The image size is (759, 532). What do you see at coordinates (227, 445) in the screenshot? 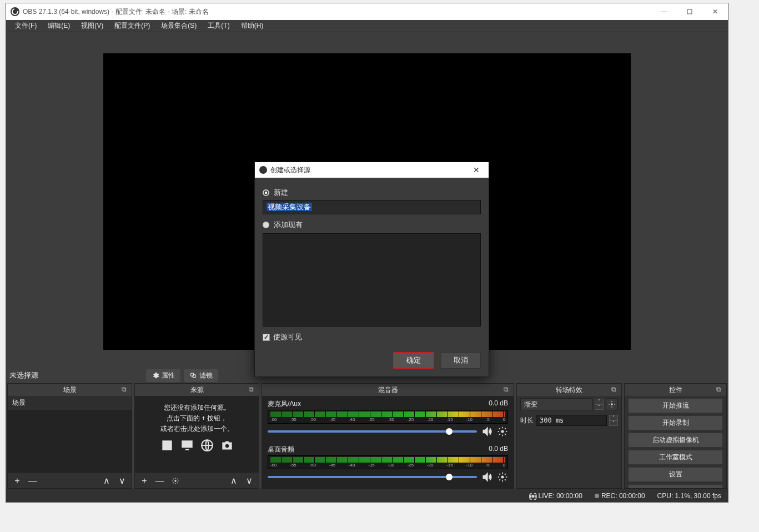
I see `camera-icon` at bounding box center [227, 445].